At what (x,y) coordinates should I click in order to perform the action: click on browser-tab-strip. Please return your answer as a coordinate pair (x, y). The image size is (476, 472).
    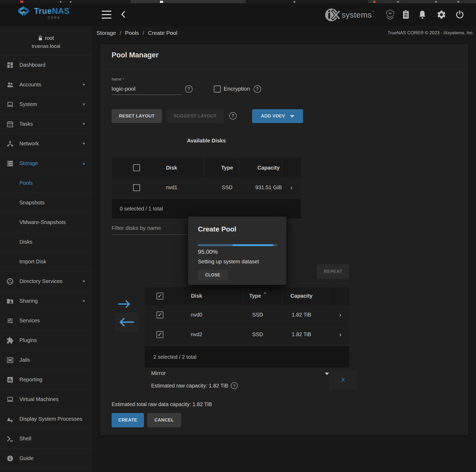
    Looking at the image, I should click on (238, 2).